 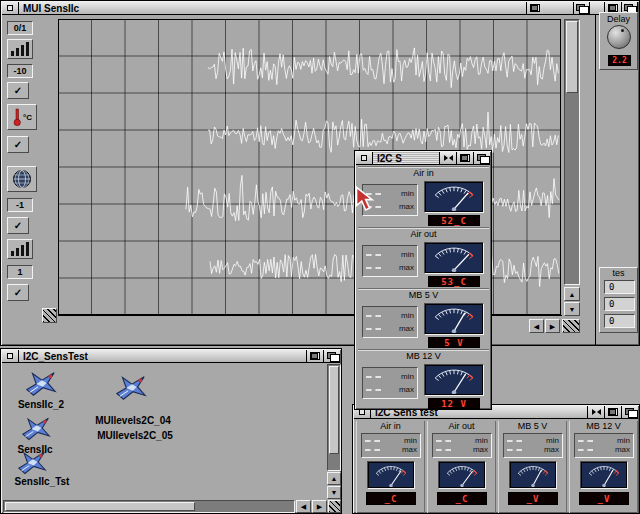 I want to click on checkbox-2: ✓, so click(x=18, y=144).